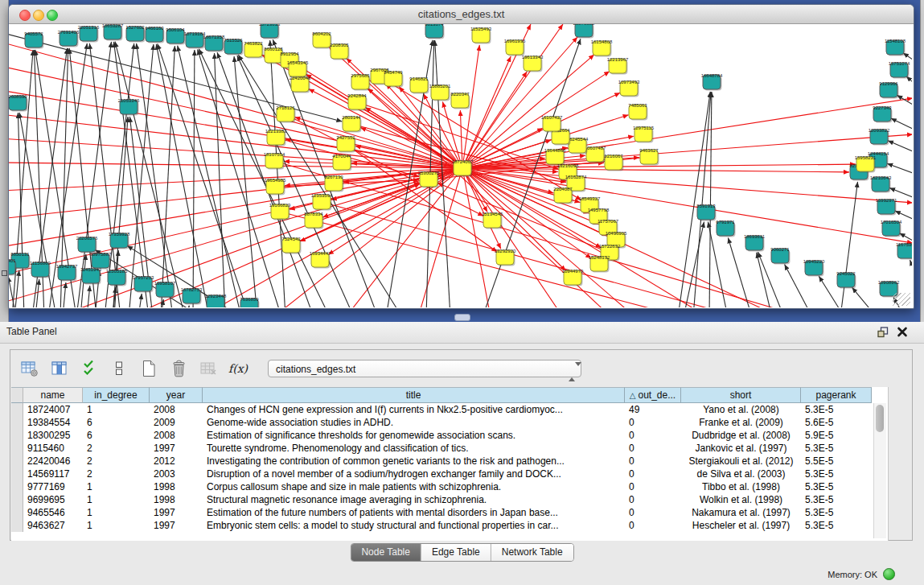 The width and height of the screenshot is (924, 585). What do you see at coordinates (320, 260) in the screenshot?
I see `graph-node: 16934447` at bounding box center [320, 260].